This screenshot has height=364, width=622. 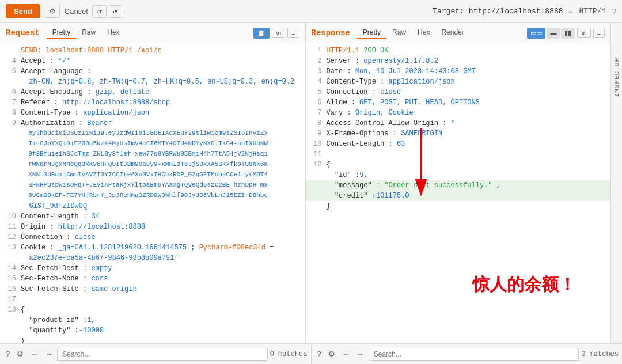 I want to click on code-line: 8 Access-Control-Allow-Origin : *, so click(x=458, y=123).